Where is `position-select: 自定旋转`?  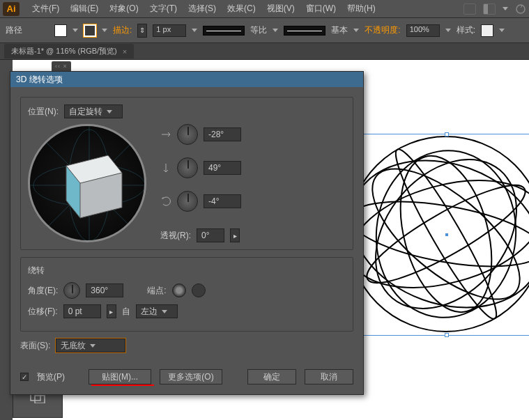 position-select: 自定旋转 is located at coordinates (93, 111).